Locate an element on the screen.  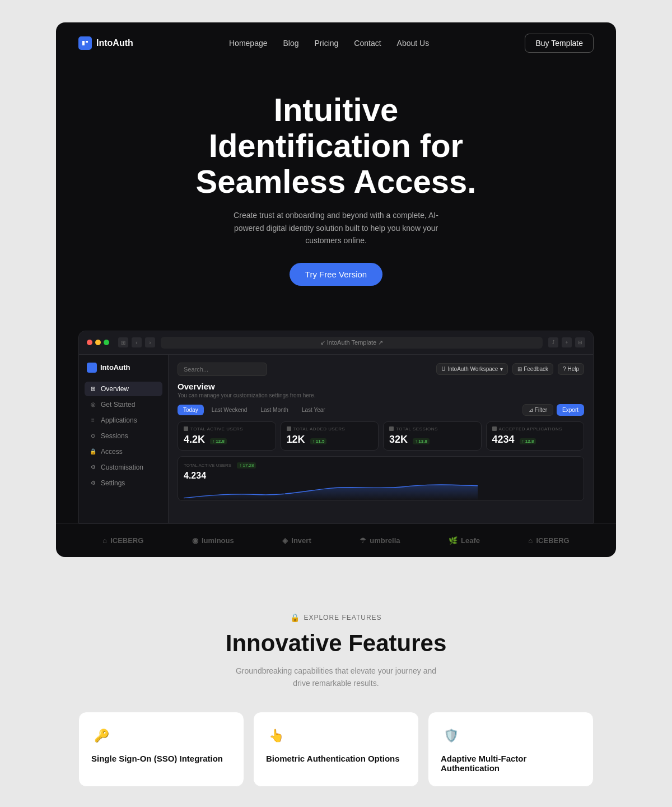
brand-luminous: ◉ luminous is located at coordinates (213, 540).